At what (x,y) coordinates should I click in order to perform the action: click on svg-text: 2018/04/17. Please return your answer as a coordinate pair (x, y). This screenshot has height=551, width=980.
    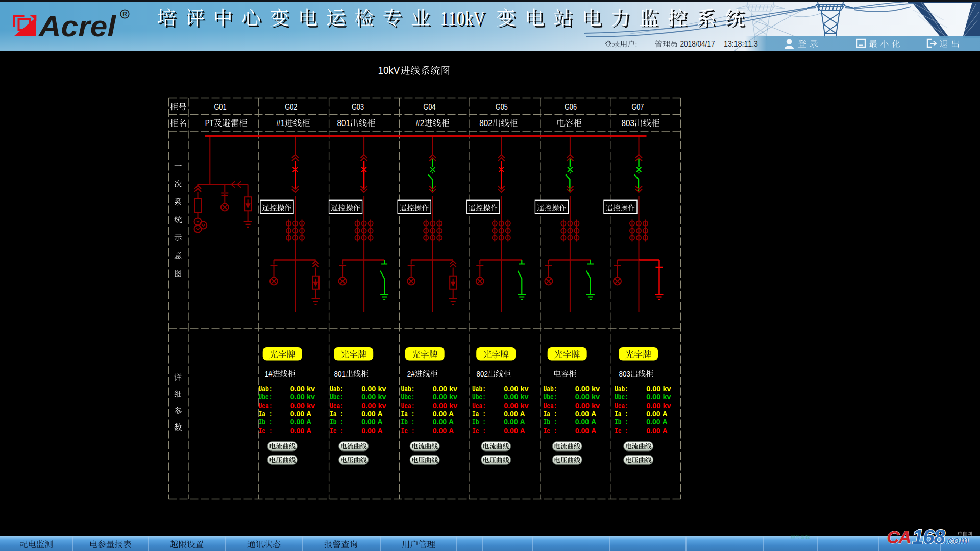
    Looking at the image, I should click on (698, 44).